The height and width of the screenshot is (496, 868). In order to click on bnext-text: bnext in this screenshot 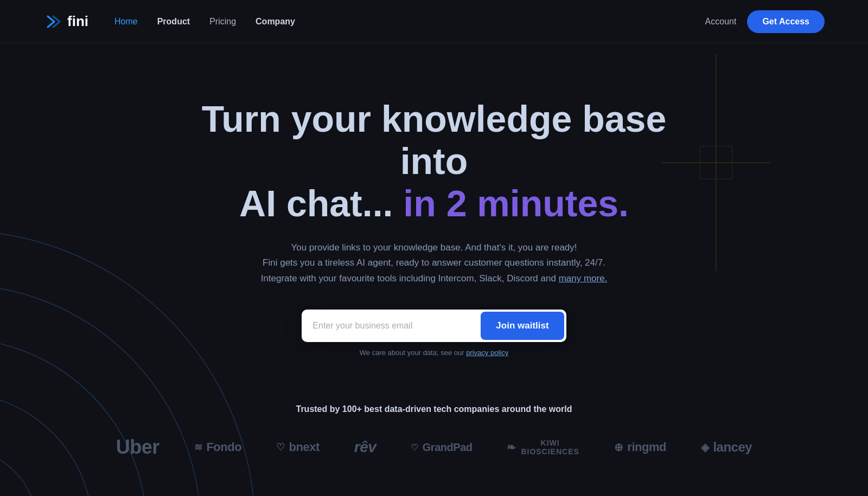, I will do `click(304, 447)`.